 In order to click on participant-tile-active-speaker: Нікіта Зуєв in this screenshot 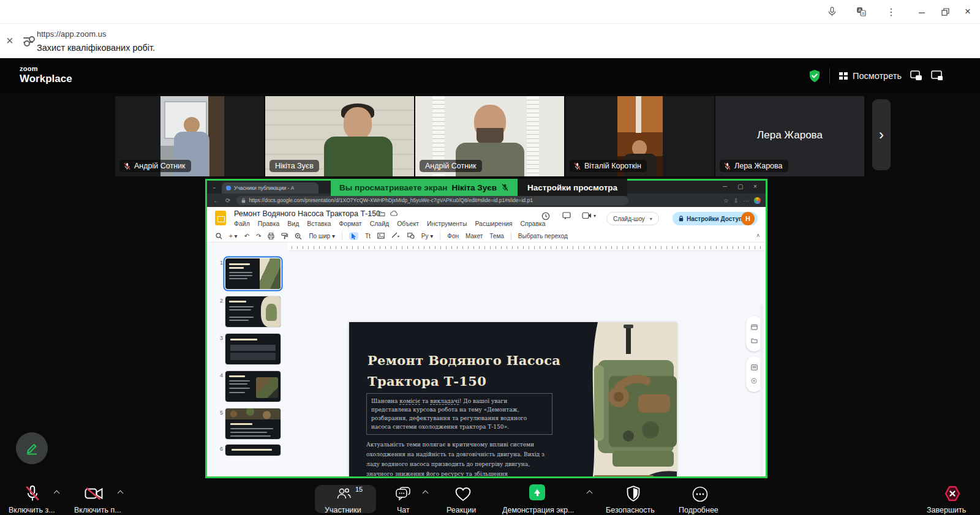, I will do `click(339, 136)`.